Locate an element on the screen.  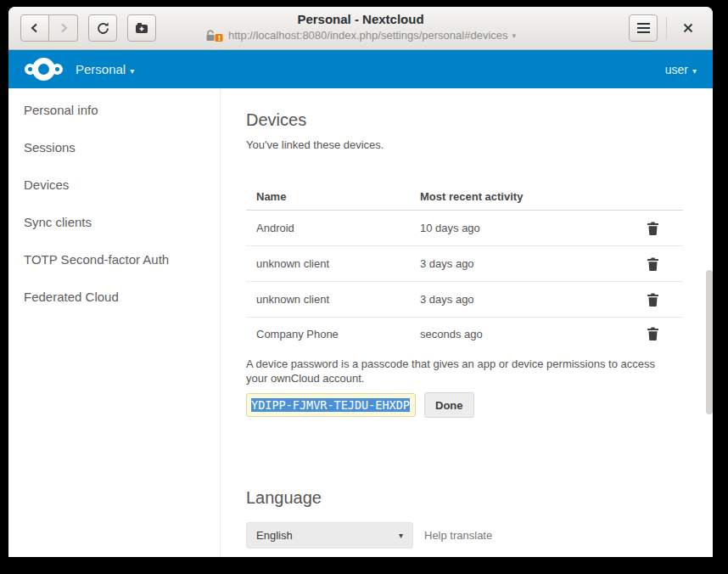
help-translate-link: Help translate is located at coordinates (458, 535).